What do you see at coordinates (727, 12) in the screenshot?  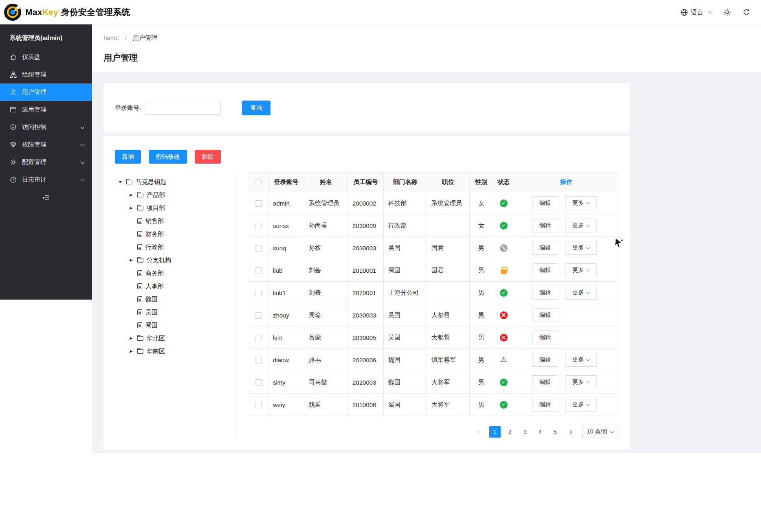 I see `settings-gear-icon` at bounding box center [727, 12].